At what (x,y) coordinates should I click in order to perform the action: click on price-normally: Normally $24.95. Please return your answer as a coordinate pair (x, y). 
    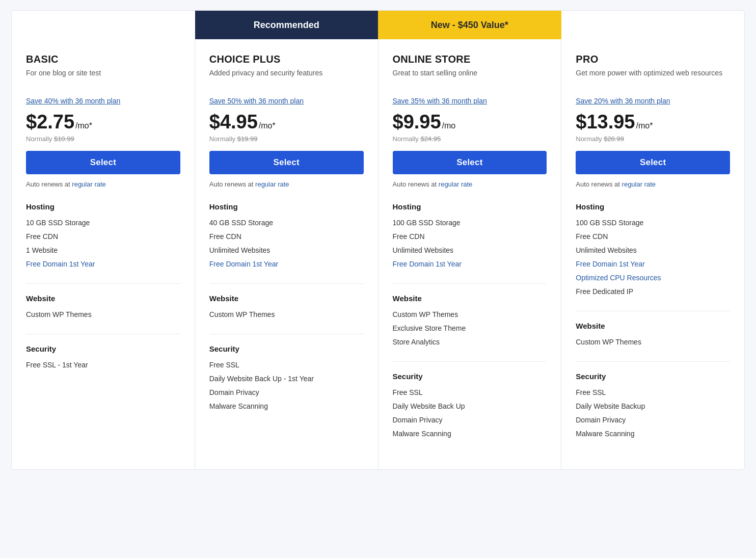
    Looking at the image, I should click on (470, 139).